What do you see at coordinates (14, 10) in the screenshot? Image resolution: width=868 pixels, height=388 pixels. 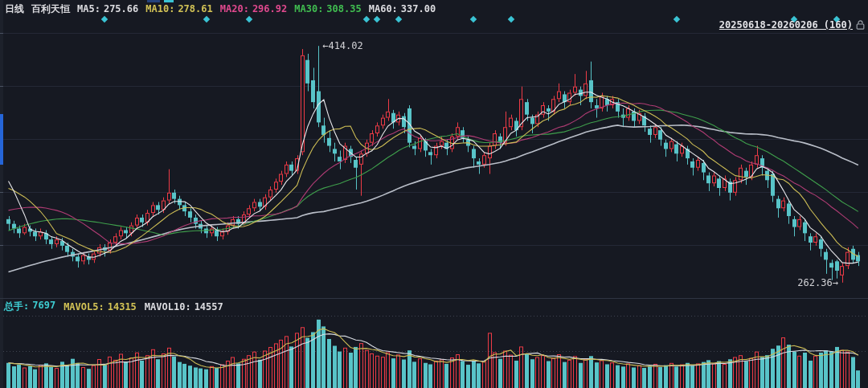 I see `period-label: 日线` at bounding box center [14, 10].